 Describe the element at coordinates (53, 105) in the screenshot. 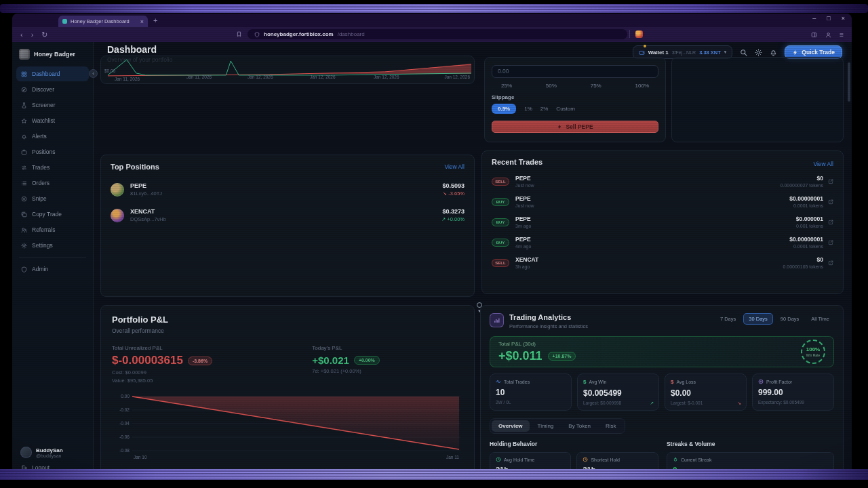

I see `sidebar-item-screener: Screener` at that location.